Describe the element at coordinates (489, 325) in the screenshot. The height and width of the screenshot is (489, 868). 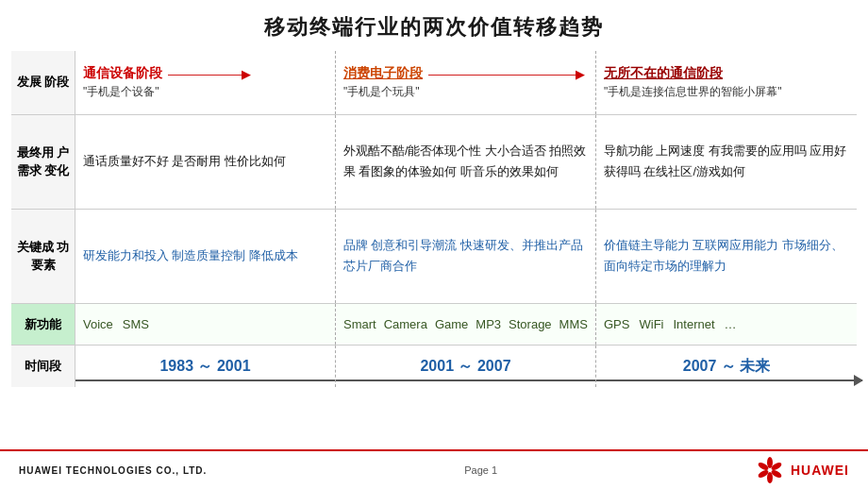
I see `feature-mp3: MP3` at that location.